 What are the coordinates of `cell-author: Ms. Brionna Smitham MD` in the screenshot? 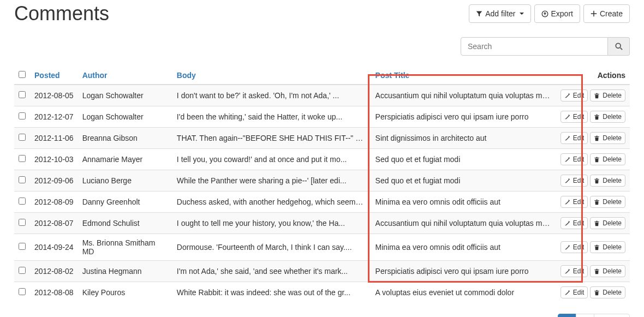 It's located at (126, 248).